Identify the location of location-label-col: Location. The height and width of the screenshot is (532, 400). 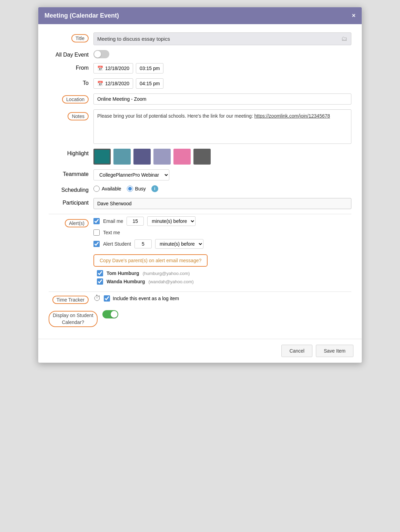
(71, 99).